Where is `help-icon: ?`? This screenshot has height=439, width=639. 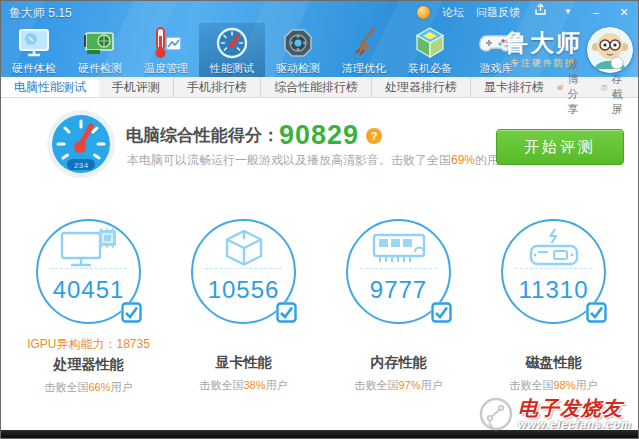
help-icon: ? is located at coordinates (374, 136).